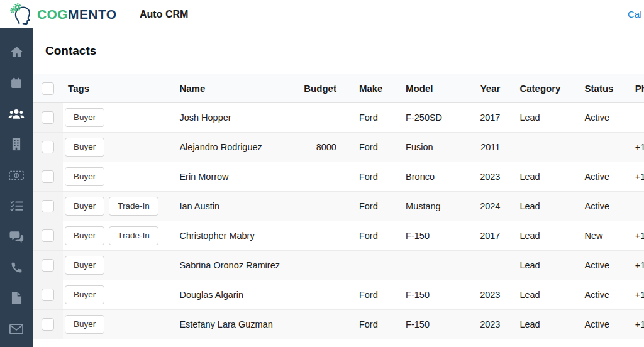  What do you see at coordinates (16, 187) in the screenshot?
I see `sidebar-nav` at bounding box center [16, 187].